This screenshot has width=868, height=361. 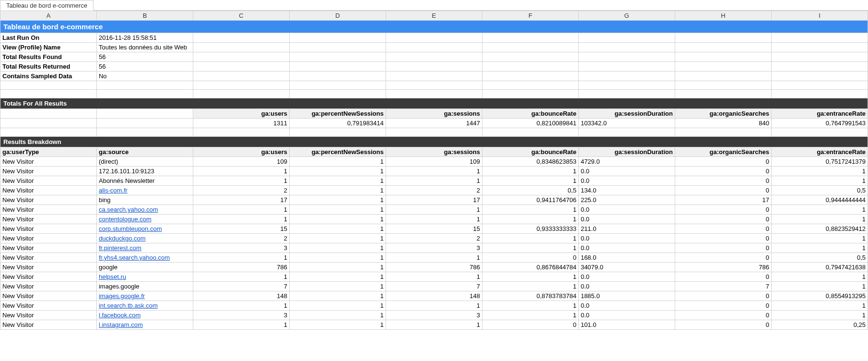 What do you see at coordinates (434, 152) in the screenshot?
I see `metric-header: ga:sessions` at bounding box center [434, 152].